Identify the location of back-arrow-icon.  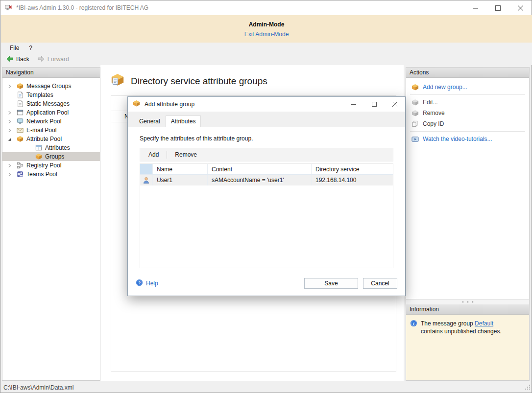
(10, 60).